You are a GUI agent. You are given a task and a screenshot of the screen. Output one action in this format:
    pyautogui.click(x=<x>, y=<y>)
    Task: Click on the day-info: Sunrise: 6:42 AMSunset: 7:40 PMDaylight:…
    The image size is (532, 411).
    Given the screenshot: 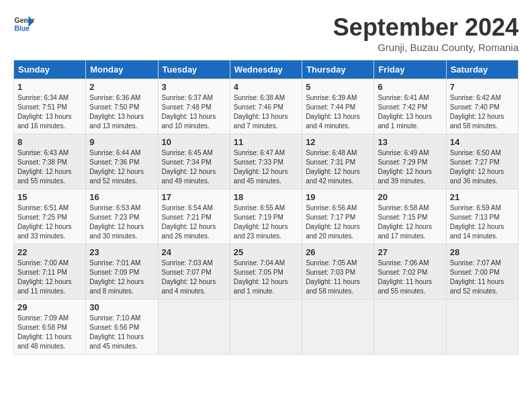 What is the action you would take?
    pyautogui.click(x=477, y=111)
    